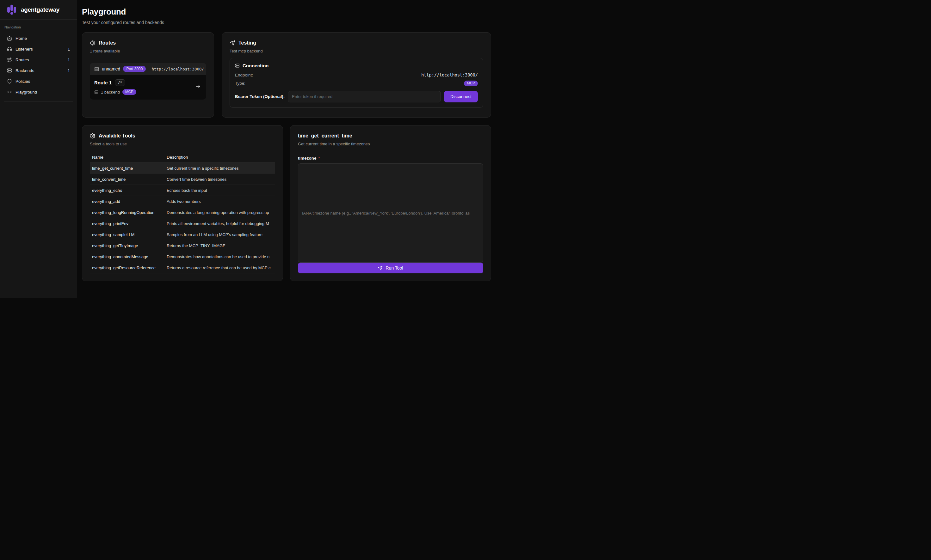  Describe the element at coordinates (39, 149) in the screenshot. I see `sidebar: agentgateway Navigation Home Listeners 1…` at that location.